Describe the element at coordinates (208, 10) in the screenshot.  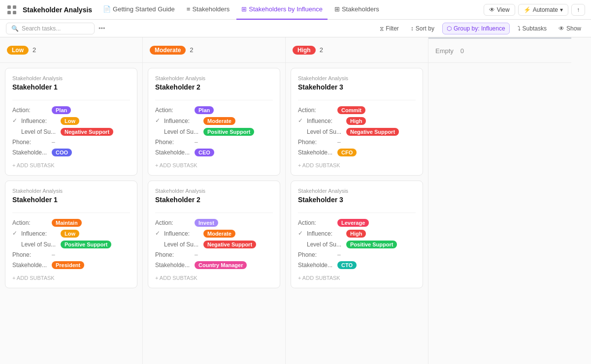
I see `tab-stakeholders: ≡ Stakeholders` at that location.